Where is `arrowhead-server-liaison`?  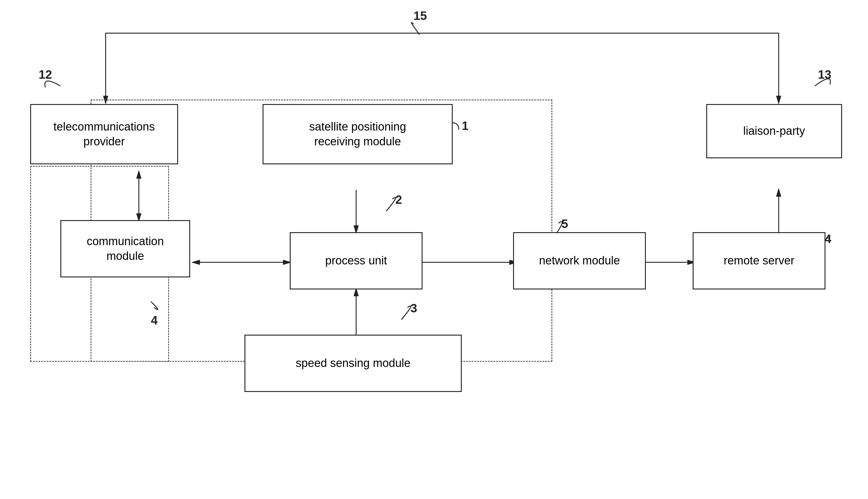 arrowhead-server-liaison is located at coordinates (778, 193).